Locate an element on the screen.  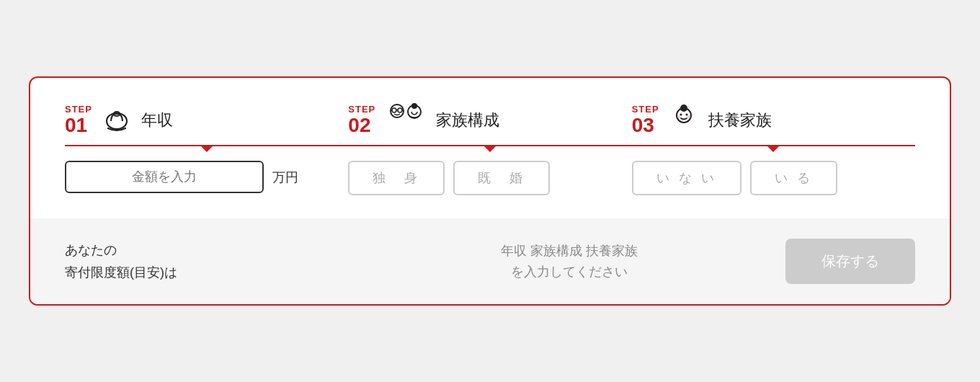
step2-num: 02 is located at coordinates (362, 125).